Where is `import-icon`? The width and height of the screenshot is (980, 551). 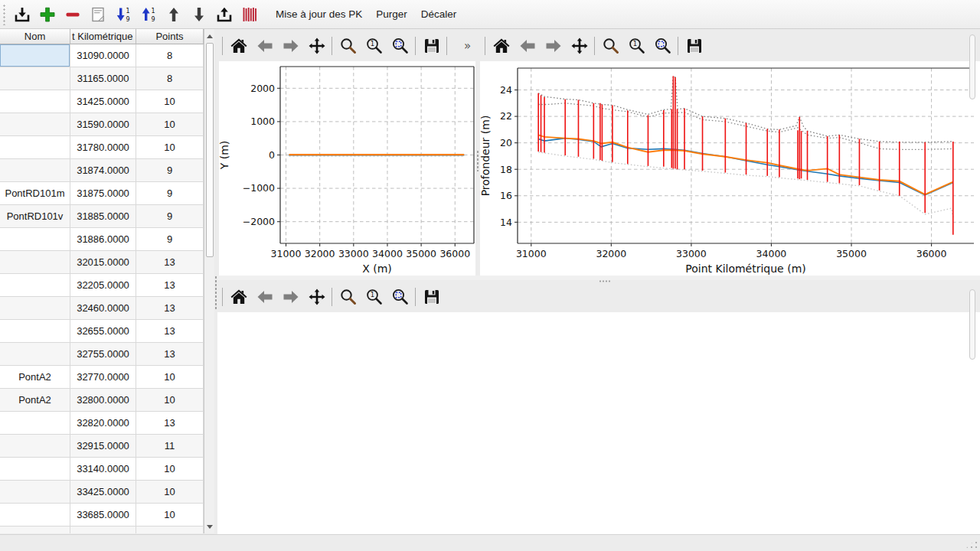
import-icon is located at coordinates (22, 15).